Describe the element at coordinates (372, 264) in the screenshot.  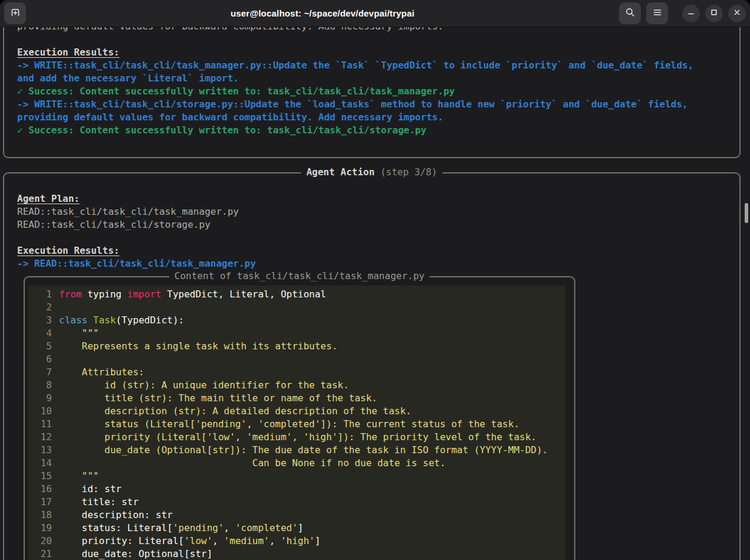
I see `read-command-line: -> READ::task_cli/task_cli/task_manager.…` at that location.